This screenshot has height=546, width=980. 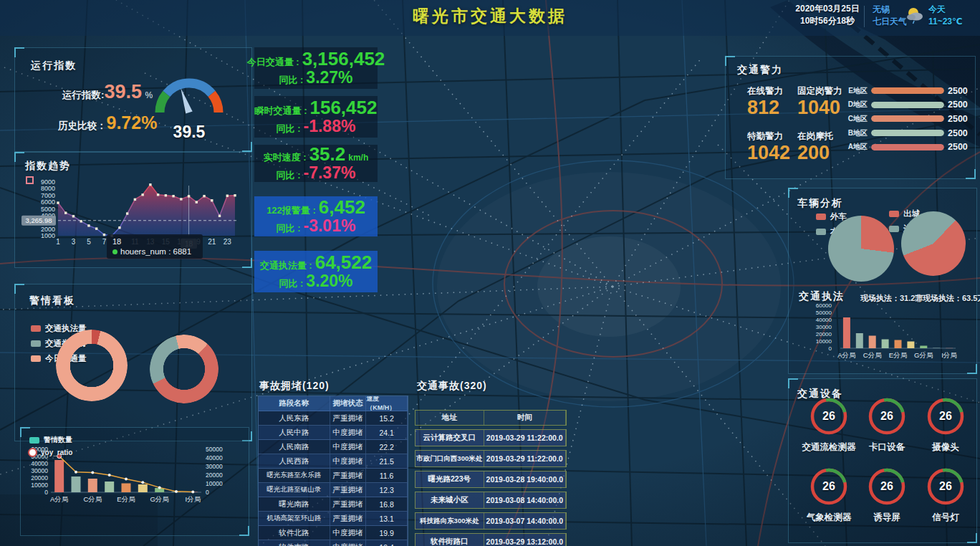 I want to click on table-cell: 11.6, so click(x=387, y=476).